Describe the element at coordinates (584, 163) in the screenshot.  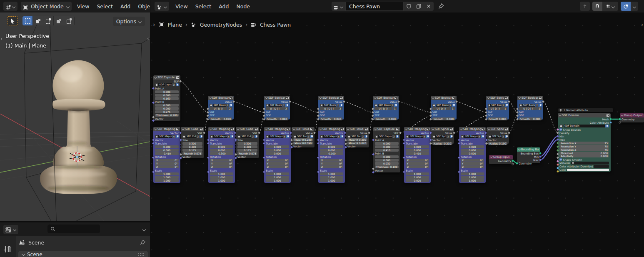
I see `material-field: Material` at that location.